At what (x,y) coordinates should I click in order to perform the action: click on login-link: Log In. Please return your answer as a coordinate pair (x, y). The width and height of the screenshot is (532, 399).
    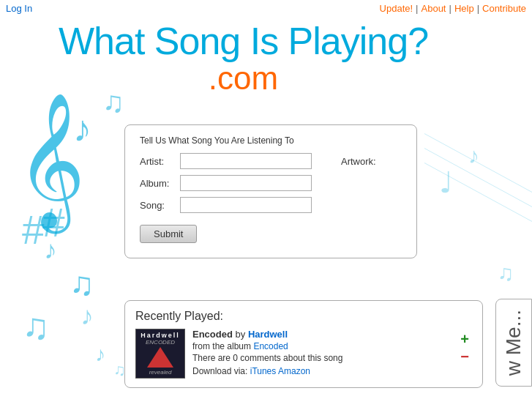
    Looking at the image, I should click on (19, 9).